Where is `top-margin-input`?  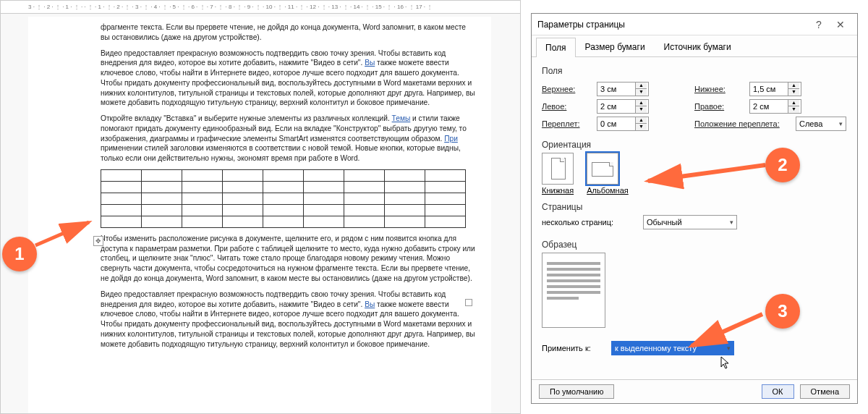 top-margin-input is located at coordinates (616, 89).